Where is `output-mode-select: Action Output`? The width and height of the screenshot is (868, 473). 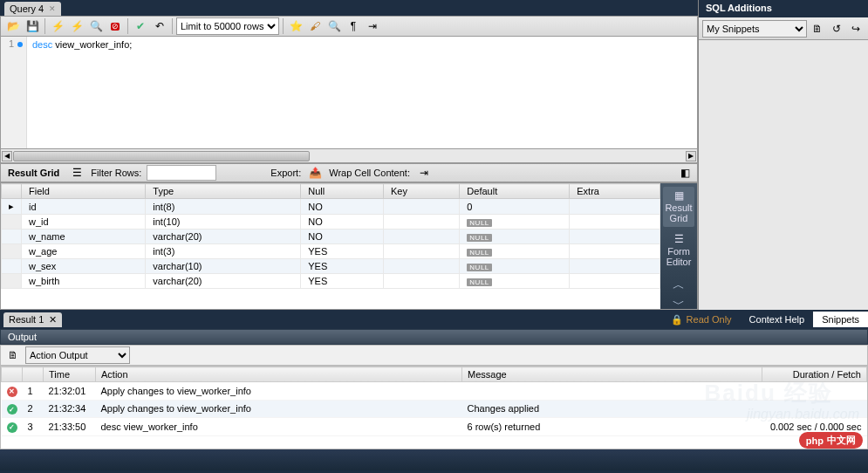 output-mode-select: Action Output is located at coordinates (78, 355).